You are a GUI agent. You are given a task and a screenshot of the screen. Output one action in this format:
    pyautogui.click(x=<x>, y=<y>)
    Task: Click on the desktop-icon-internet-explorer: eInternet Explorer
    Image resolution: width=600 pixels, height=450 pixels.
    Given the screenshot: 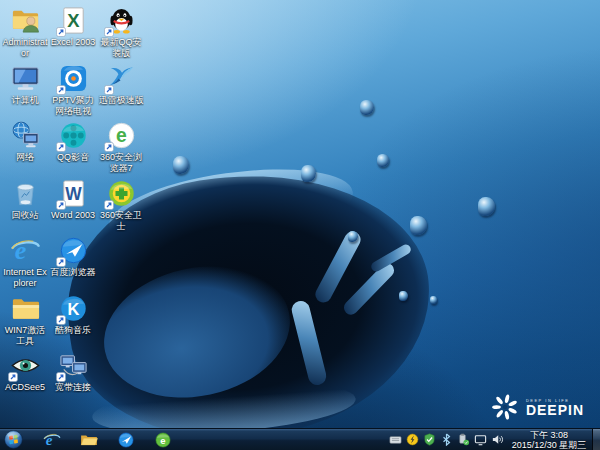 What is the action you would take?
    pyautogui.click(x=25, y=262)
    